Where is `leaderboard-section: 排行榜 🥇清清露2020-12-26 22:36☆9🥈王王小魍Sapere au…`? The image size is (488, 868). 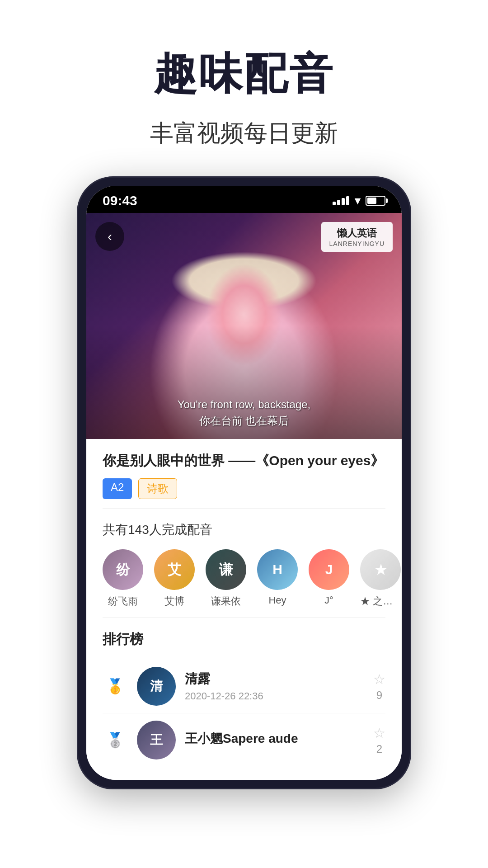 leaderboard-section: 排行榜 🥇清清露2020-12-26 22:36☆9🥈王王小魍Sapere au… is located at coordinates (244, 699).